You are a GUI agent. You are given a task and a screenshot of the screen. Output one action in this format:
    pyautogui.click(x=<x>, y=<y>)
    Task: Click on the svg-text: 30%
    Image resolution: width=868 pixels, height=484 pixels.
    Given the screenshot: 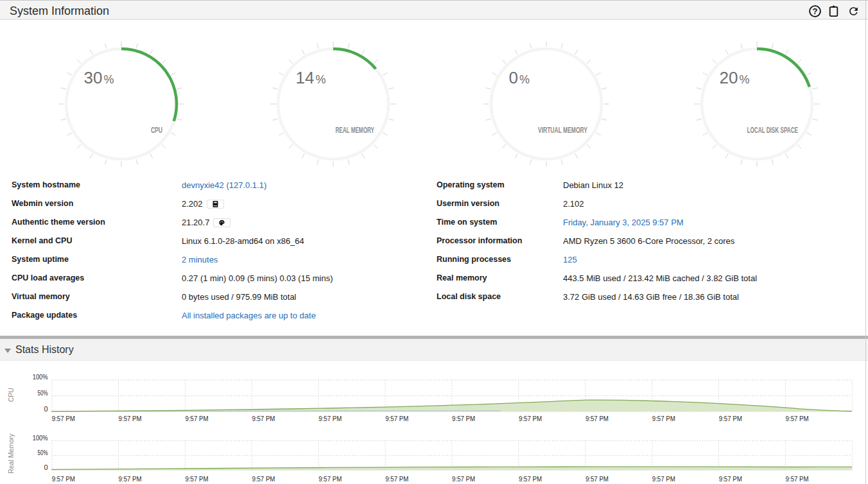 What is the action you would take?
    pyautogui.click(x=99, y=78)
    